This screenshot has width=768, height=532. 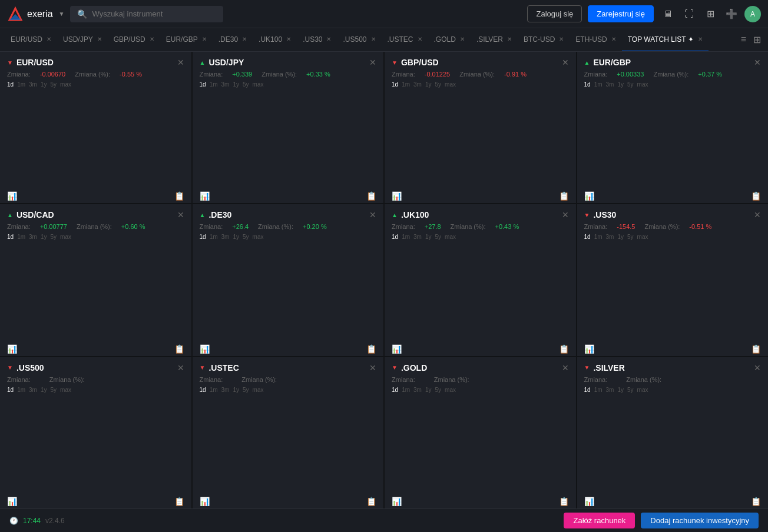 I want to click on notes-icon-eurgbp: 📋, so click(x=756, y=196).